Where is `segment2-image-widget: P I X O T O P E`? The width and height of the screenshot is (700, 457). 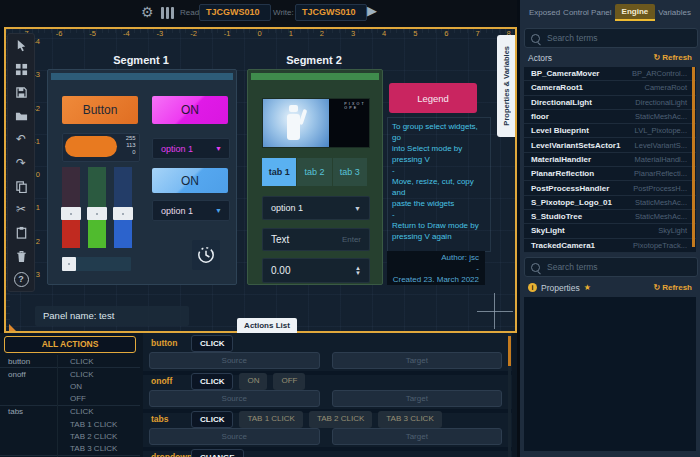 segment2-image-widget: P I X O T O P E is located at coordinates (316, 123).